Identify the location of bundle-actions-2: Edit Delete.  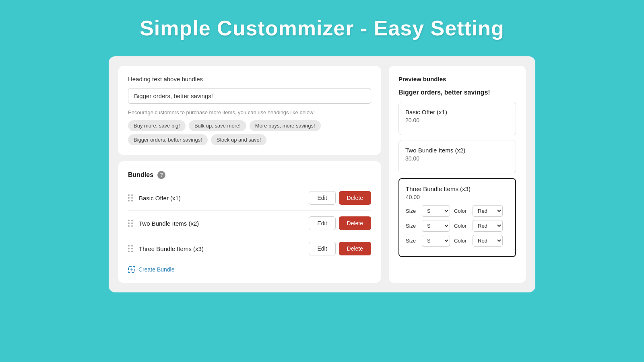
(340, 223).